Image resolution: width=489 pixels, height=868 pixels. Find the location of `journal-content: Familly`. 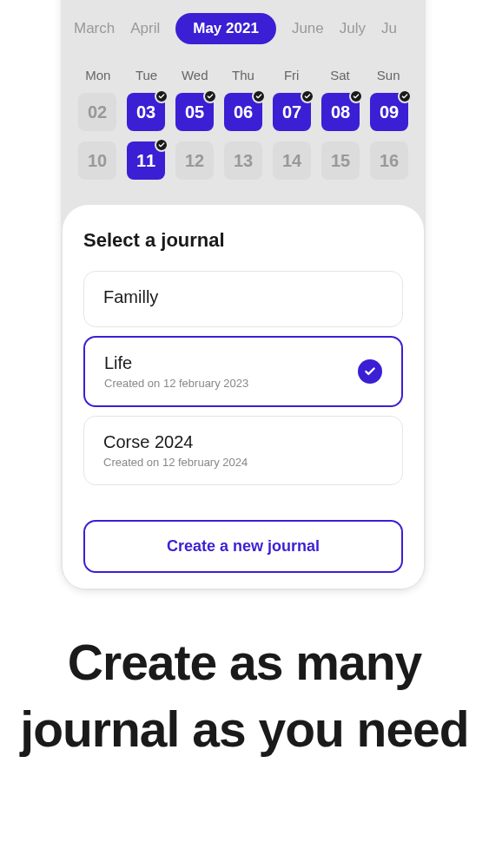

journal-content: Familly is located at coordinates (130, 299).